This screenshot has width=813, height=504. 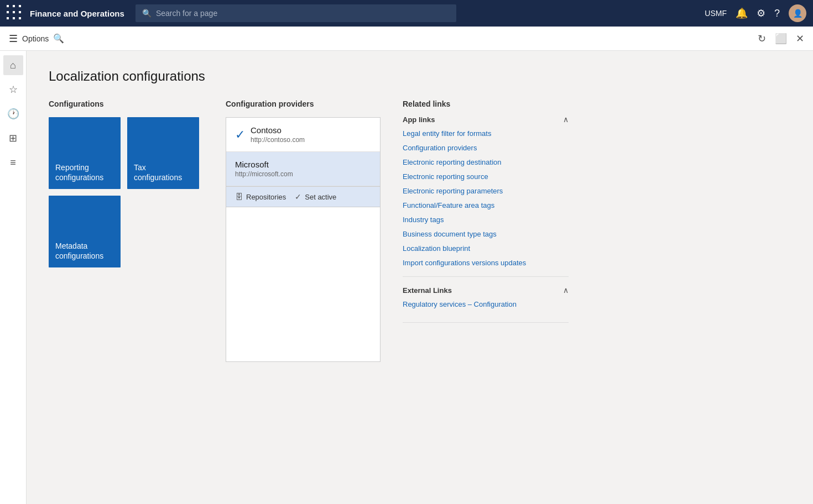 I want to click on provider-name-microsoft: Microsoft, so click(x=303, y=165).